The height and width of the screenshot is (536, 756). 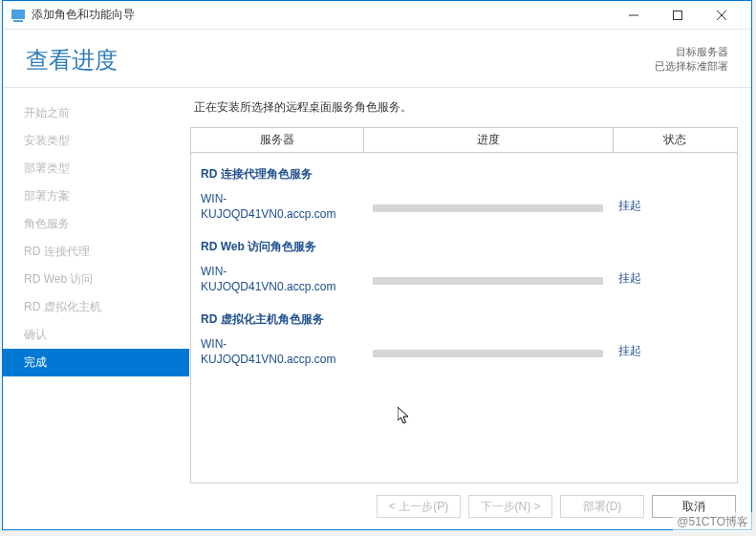 I want to click on step-deploy-scheme: 部署方案, so click(x=96, y=197).